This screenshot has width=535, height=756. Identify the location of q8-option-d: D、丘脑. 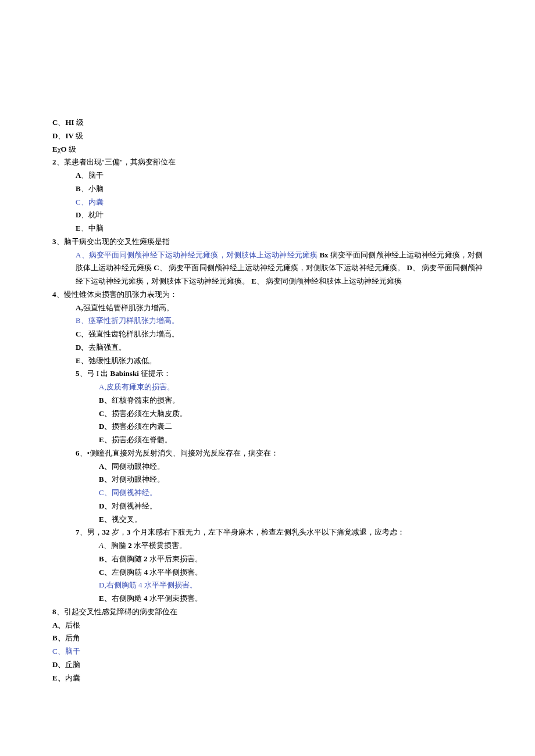
(268, 665).